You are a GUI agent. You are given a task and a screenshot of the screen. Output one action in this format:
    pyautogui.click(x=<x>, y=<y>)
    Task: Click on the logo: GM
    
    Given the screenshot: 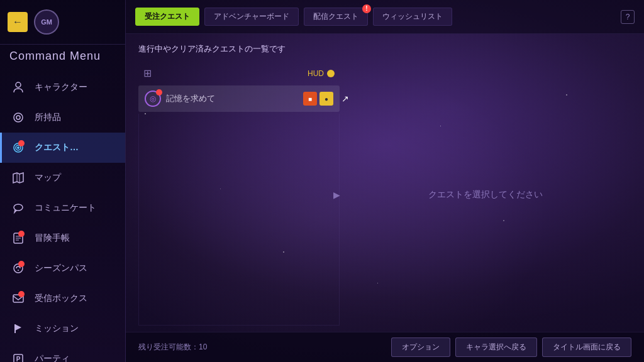 What is the action you would take?
    pyautogui.click(x=47, y=22)
    